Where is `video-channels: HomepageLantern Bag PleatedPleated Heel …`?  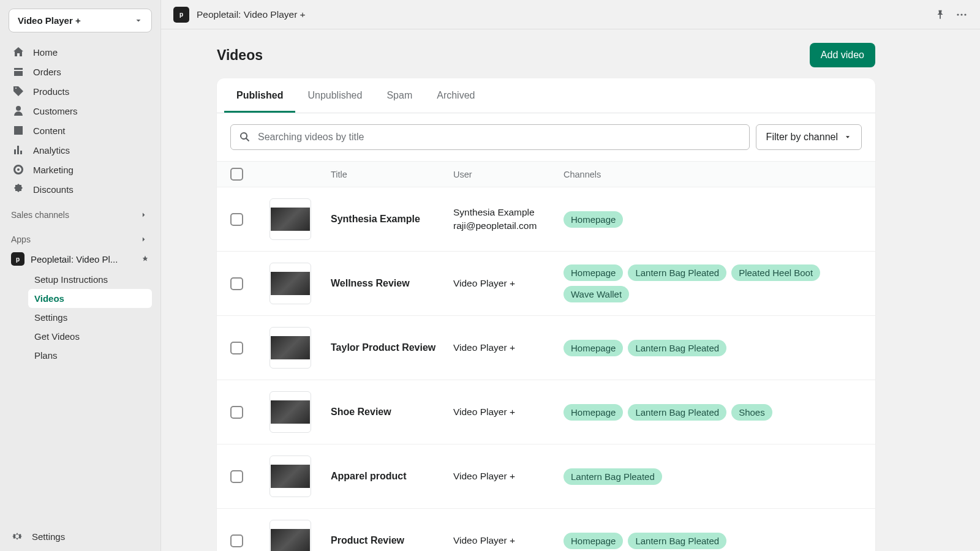
video-channels: HomepageLantern Bag PleatedPleated Heel … is located at coordinates (713, 283).